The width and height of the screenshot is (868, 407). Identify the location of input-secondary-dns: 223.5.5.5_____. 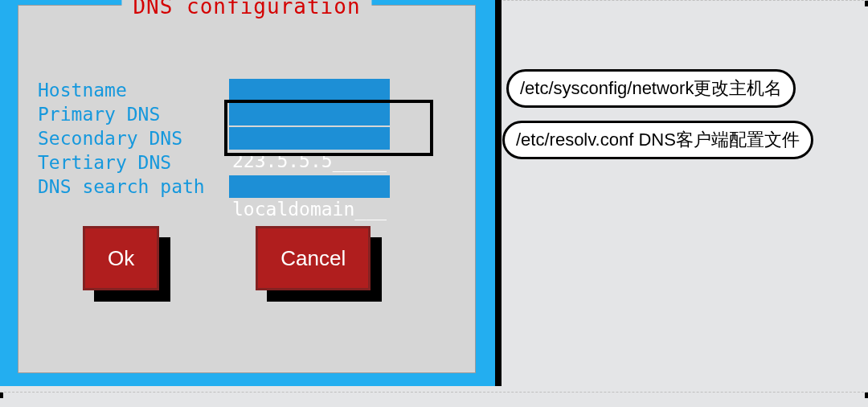
(309, 138).